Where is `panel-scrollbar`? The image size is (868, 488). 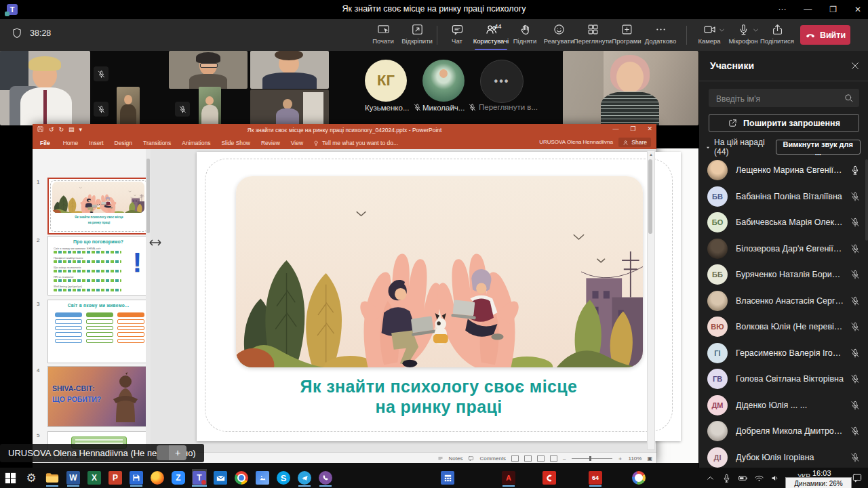
panel-scrollbar is located at coordinates (867, 200).